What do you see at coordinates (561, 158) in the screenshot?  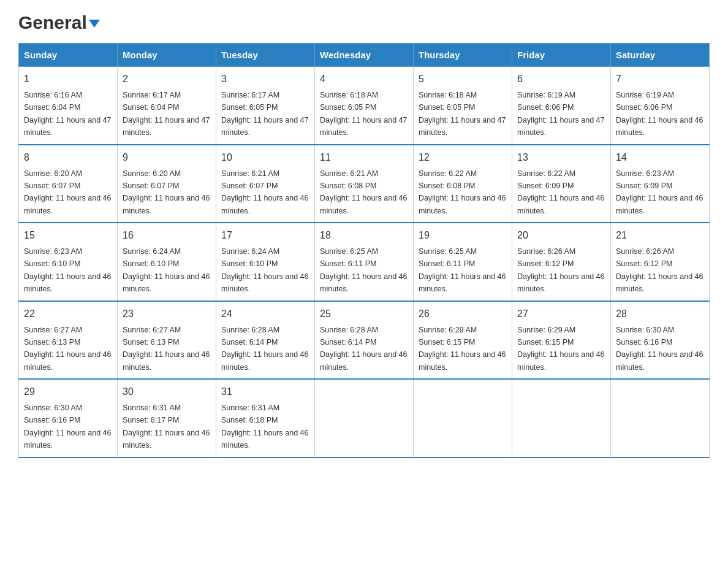 I see `day-number: 13` at bounding box center [561, 158].